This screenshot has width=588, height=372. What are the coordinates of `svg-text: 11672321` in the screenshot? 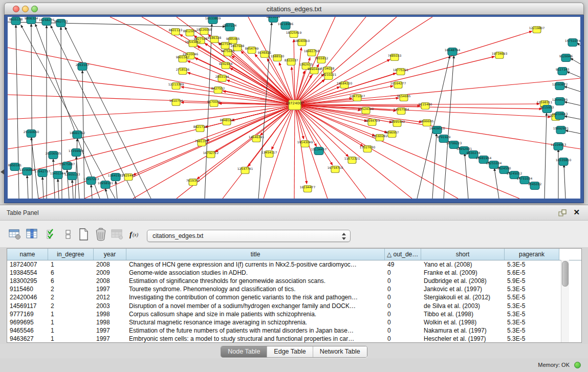 It's located at (352, 159).